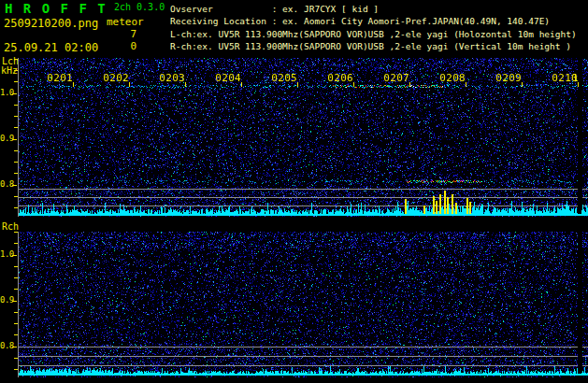 This screenshot has height=383, width=588. What do you see at coordinates (139, 7) in the screenshot?
I see `app-version: 2ch 0.3.0` at bounding box center [139, 7].